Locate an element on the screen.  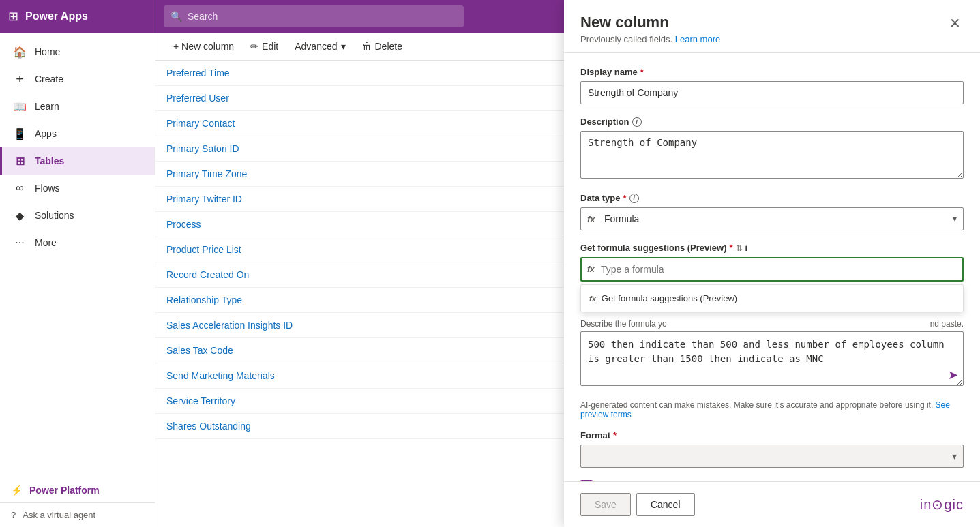
learn-icon: 📖 is located at coordinates (20, 106).